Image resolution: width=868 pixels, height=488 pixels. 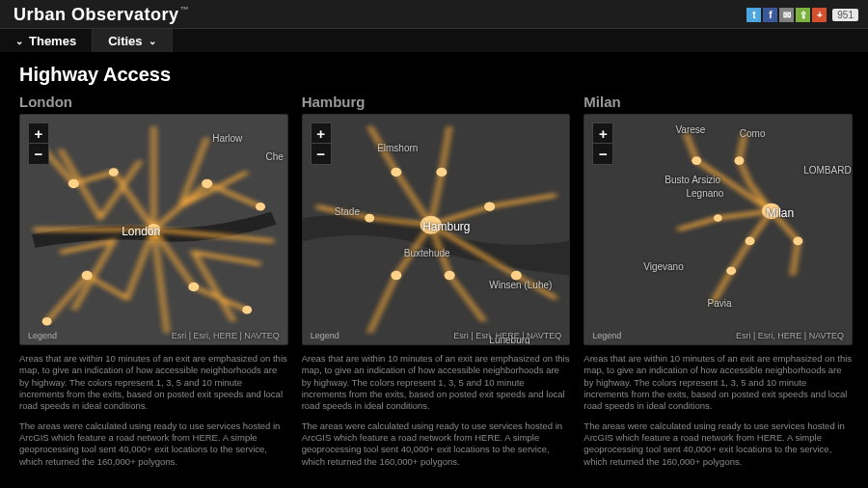 What do you see at coordinates (154, 102) in the screenshot?
I see `city-name: London` at bounding box center [154, 102].